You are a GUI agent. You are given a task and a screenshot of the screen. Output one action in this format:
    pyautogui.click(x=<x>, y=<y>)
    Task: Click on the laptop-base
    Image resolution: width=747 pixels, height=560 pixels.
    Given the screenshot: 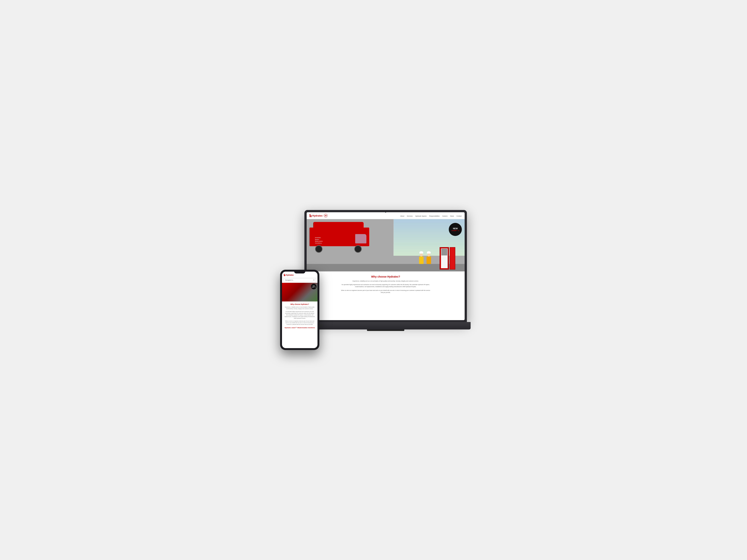 What is the action you would take?
    pyautogui.click(x=386, y=326)
    